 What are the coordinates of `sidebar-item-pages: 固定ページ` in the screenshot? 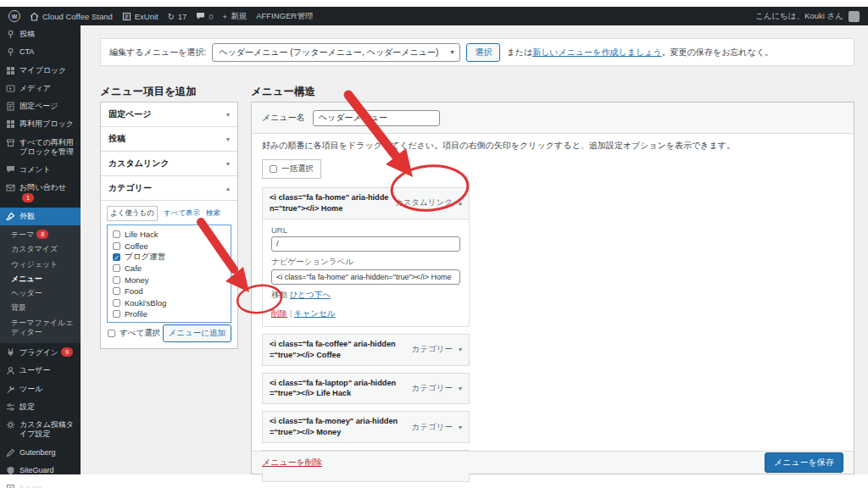 It's located at (41, 107).